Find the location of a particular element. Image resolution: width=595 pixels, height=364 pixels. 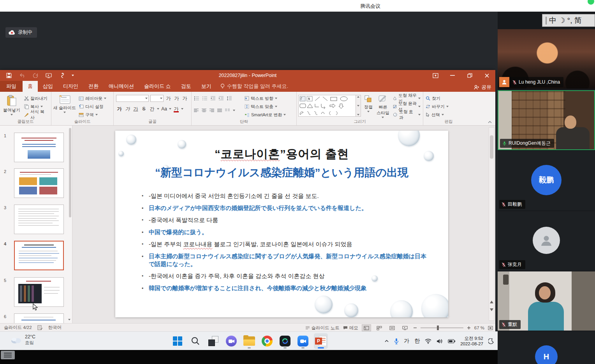

copy-dropdown-icon is located at coordinates (42, 107).